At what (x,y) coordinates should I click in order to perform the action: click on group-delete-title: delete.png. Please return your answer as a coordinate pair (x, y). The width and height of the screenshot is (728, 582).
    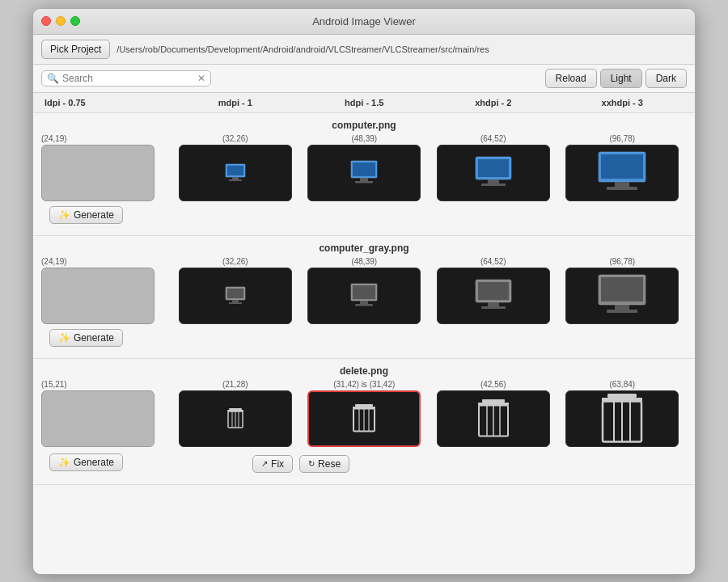
    Looking at the image, I should click on (364, 371).